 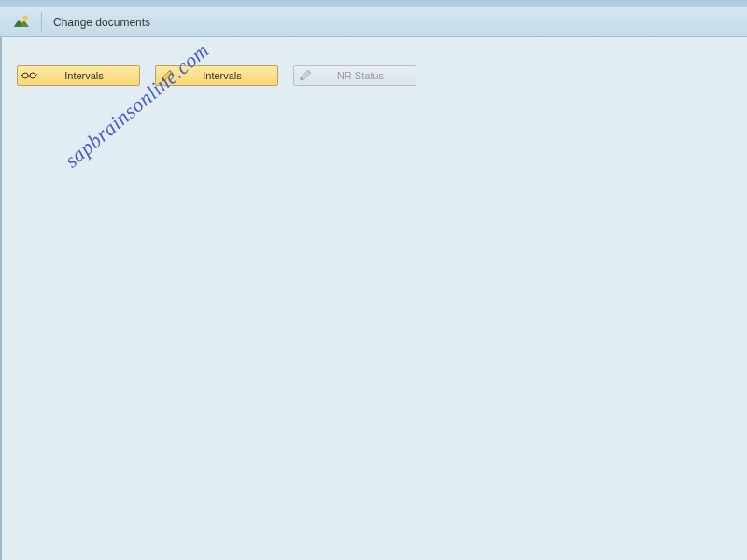 I want to click on top-bar, so click(x=374, y=4).